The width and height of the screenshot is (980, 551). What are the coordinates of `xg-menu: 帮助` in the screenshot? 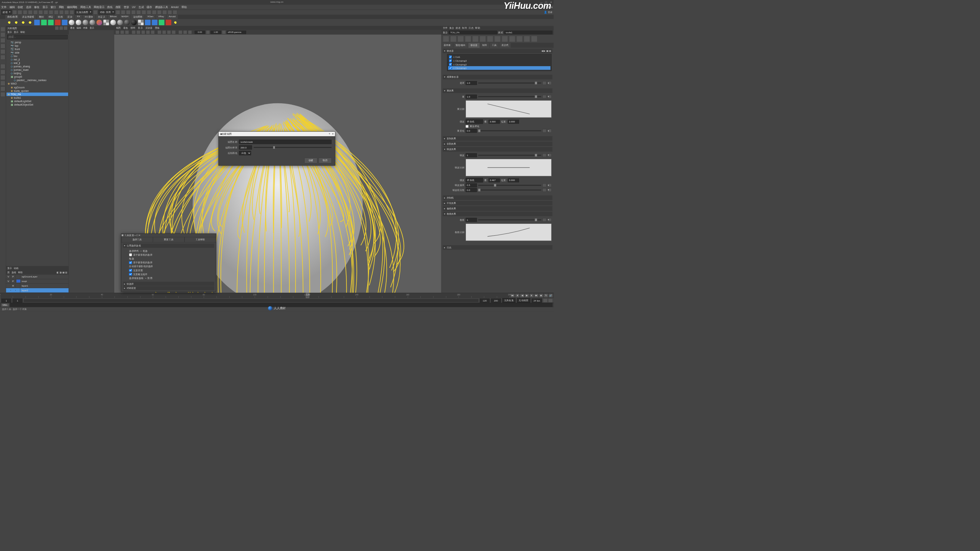 It's located at (477, 28).